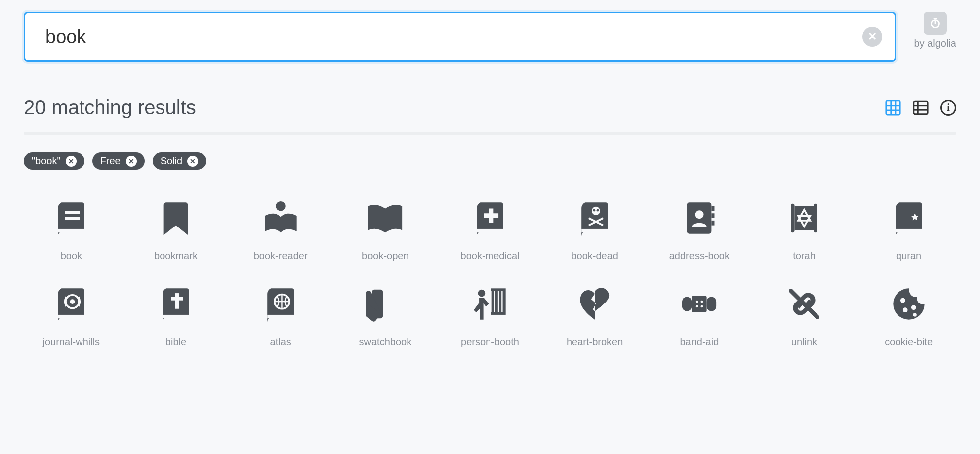 This screenshot has width=980, height=454. I want to click on icon-result-person-booth: person-booth, so click(490, 315).